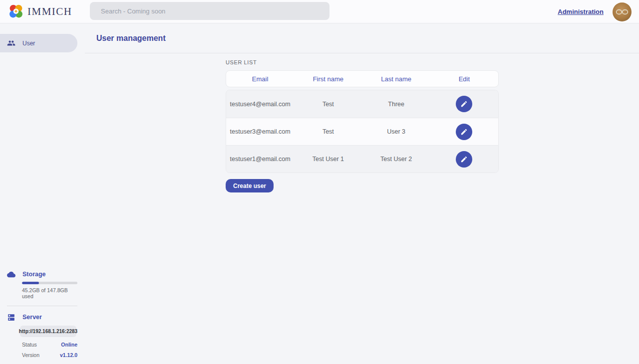 This screenshot has height=364, width=639. What do you see at coordinates (42, 274) in the screenshot?
I see `storage-section-header: Storage` at bounding box center [42, 274].